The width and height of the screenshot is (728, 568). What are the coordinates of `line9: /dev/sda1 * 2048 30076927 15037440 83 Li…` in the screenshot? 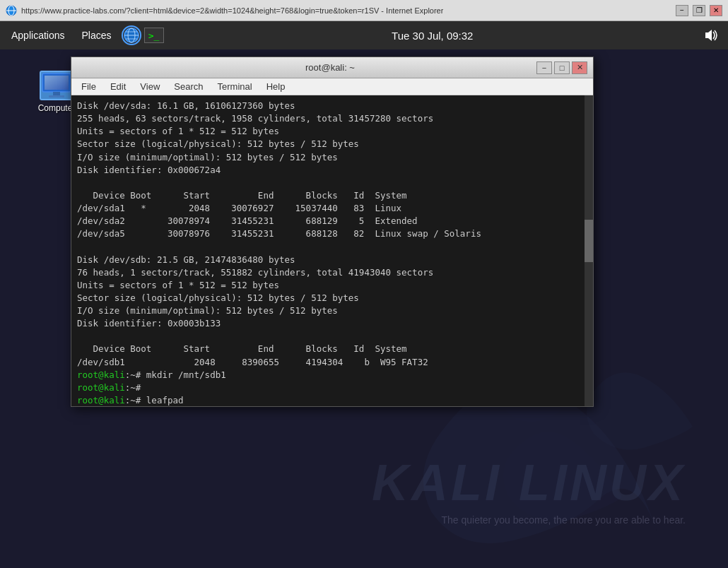 It's located at (239, 208).